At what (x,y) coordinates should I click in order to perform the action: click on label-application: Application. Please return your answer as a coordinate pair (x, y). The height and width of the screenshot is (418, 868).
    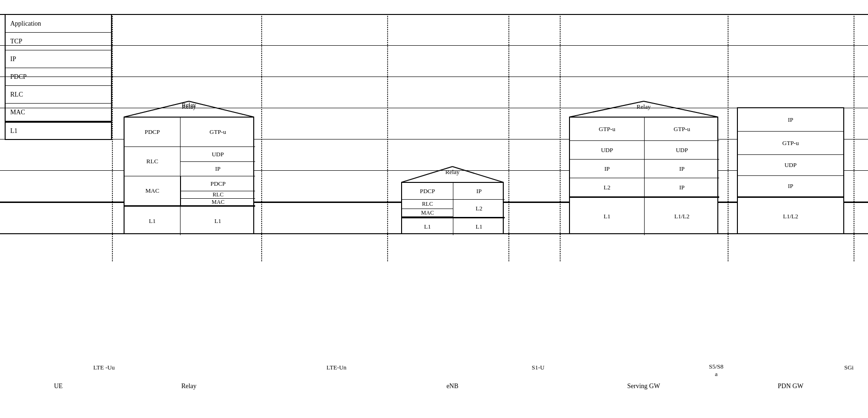
    Looking at the image, I should click on (26, 24).